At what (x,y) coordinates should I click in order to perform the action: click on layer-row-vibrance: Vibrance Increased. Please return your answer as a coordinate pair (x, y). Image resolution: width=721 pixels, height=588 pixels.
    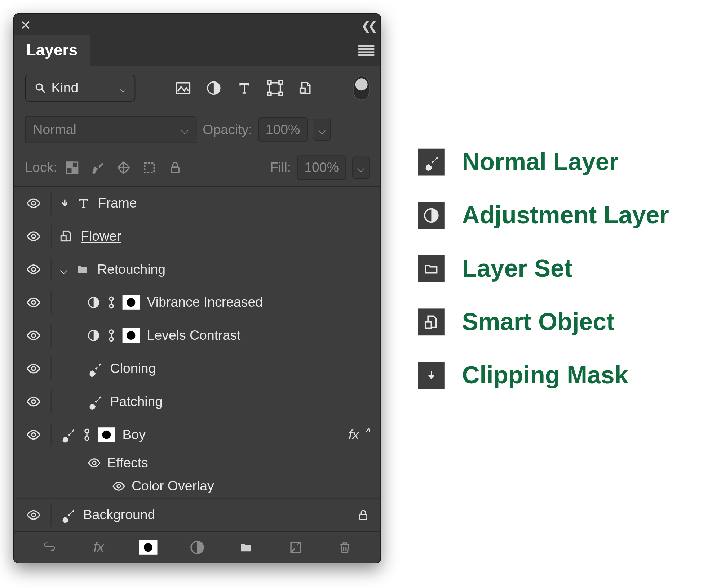
    Looking at the image, I should click on (198, 303).